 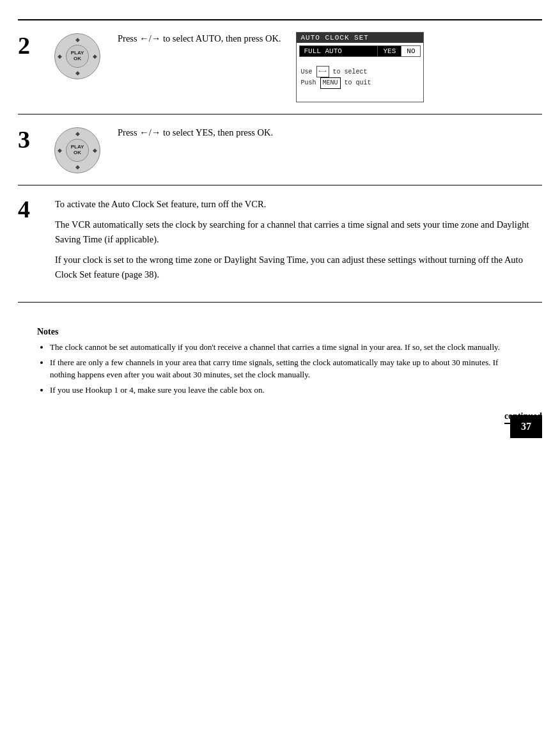 What do you see at coordinates (299, 267) in the screenshot?
I see `step-4-para-3: If your clock is set to the wrong time z…` at bounding box center [299, 267].